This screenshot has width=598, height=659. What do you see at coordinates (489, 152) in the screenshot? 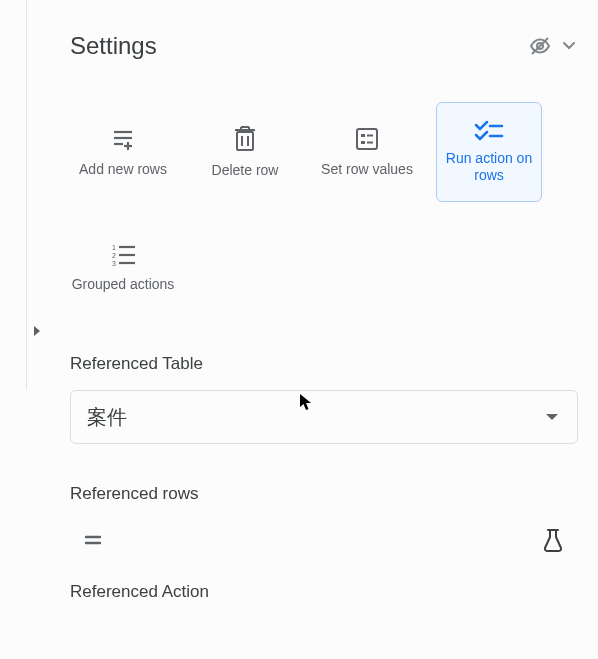
I see `tile-run-action-on-rows: Run action on rows` at bounding box center [489, 152].